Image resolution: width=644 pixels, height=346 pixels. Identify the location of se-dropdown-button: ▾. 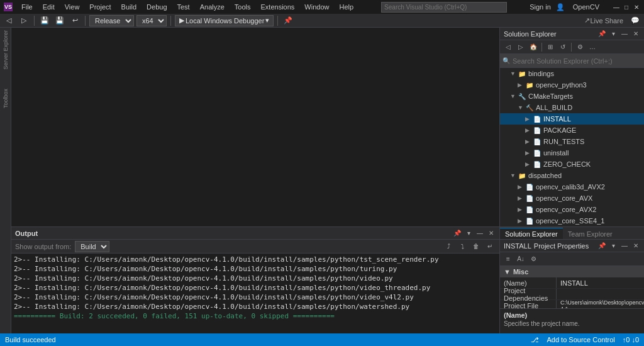
(613, 34).